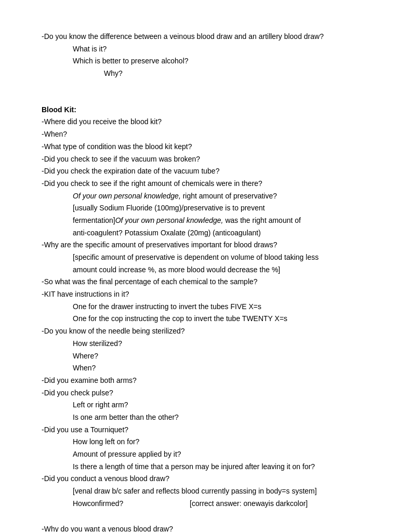 The width and height of the screenshot is (411, 532). I want to click on intro-line1: -Do you know the difference between a ve…, so click(206, 37).